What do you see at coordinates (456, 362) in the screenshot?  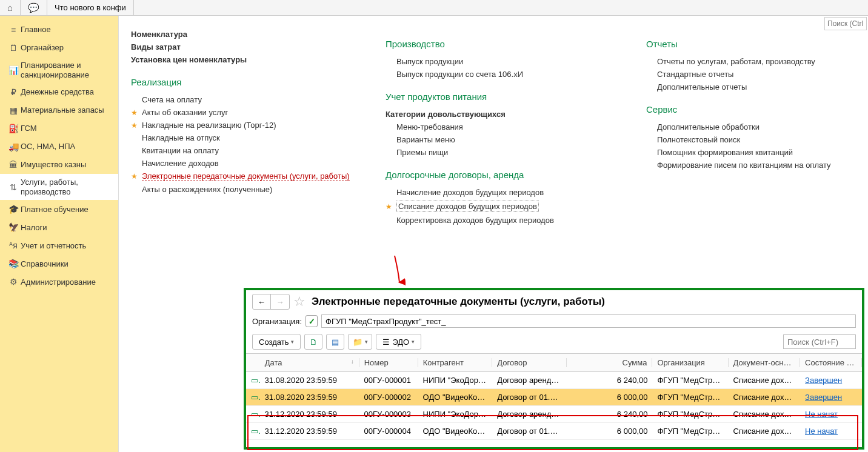 I see `col-kont: Контрагент` at bounding box center [456, 362].